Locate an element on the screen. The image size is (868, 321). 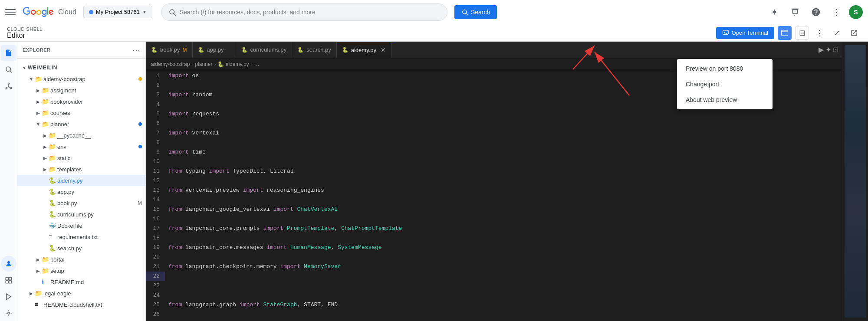
tab-app-py: 🐍 app.py is located at coordinates (214, 50).